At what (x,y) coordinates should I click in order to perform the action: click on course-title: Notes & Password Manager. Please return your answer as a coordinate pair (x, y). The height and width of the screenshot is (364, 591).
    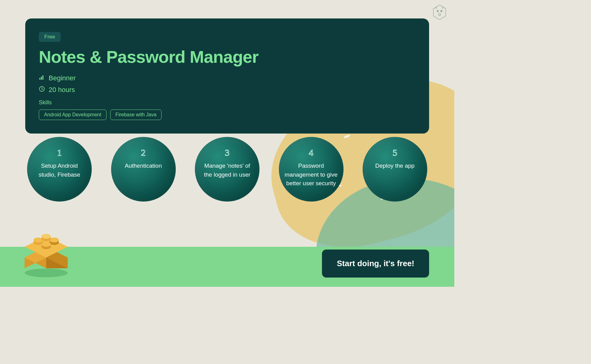
    Looking at the image, I should click on (227, 57).